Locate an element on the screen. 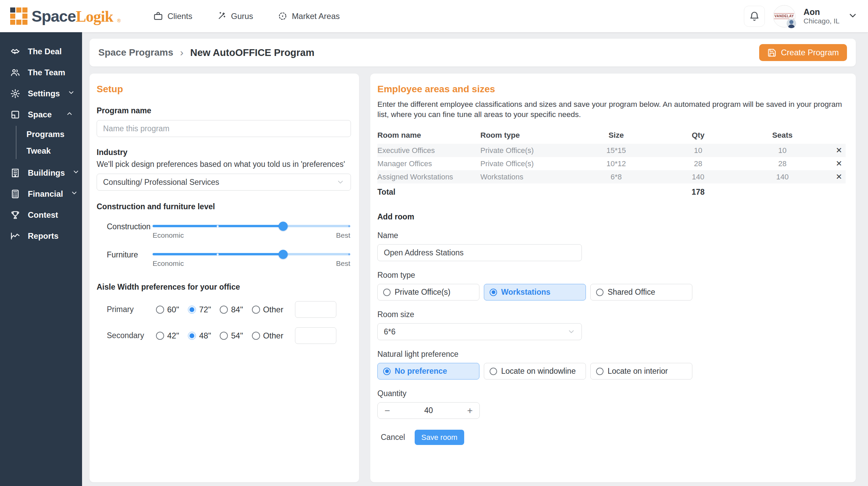 This screenshot has height=486, width=868. sidebar-item-programs: Programs is located at coordinates (54, 134).